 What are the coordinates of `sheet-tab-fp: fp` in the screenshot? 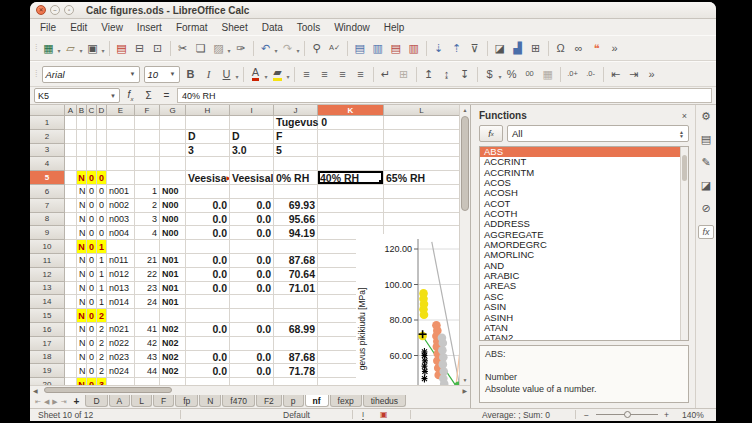 It's located at (186, 401).